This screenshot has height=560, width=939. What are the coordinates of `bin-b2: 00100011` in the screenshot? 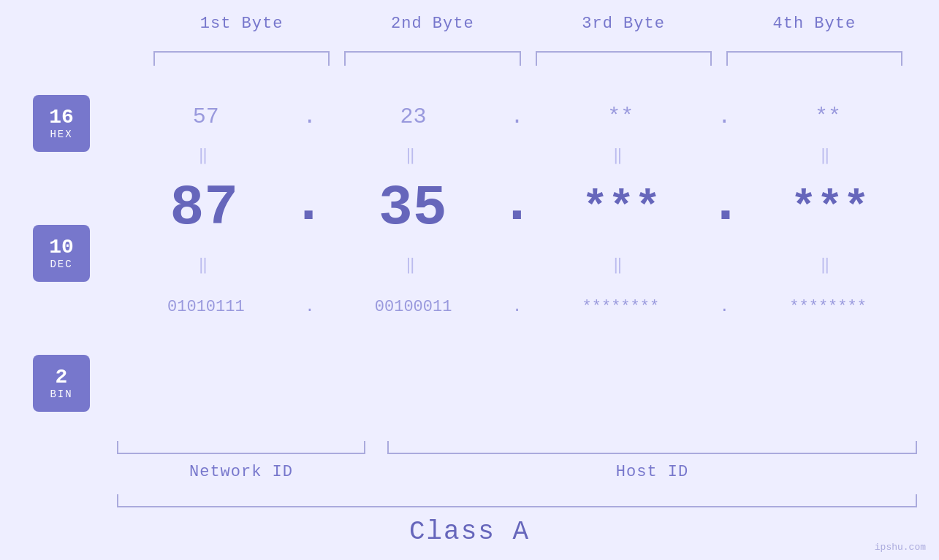 It's located at (414, 307).